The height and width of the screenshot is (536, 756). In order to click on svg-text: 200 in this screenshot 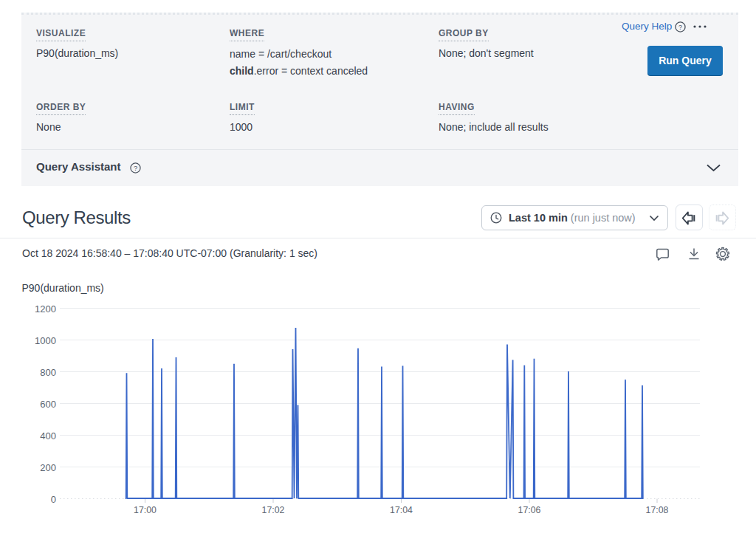, I will do `click(48, 468)`.